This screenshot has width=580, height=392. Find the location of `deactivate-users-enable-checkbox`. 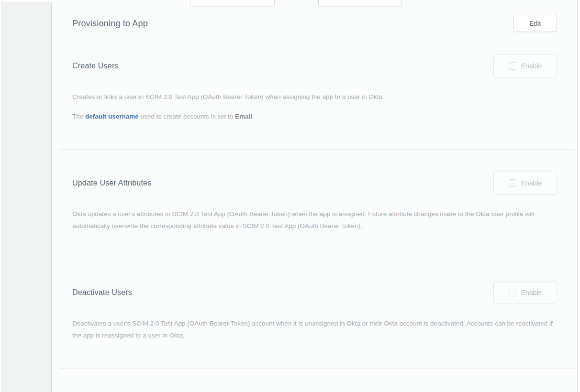

deactivate-users-enable-checkbox is located at coordinates (513, 293).